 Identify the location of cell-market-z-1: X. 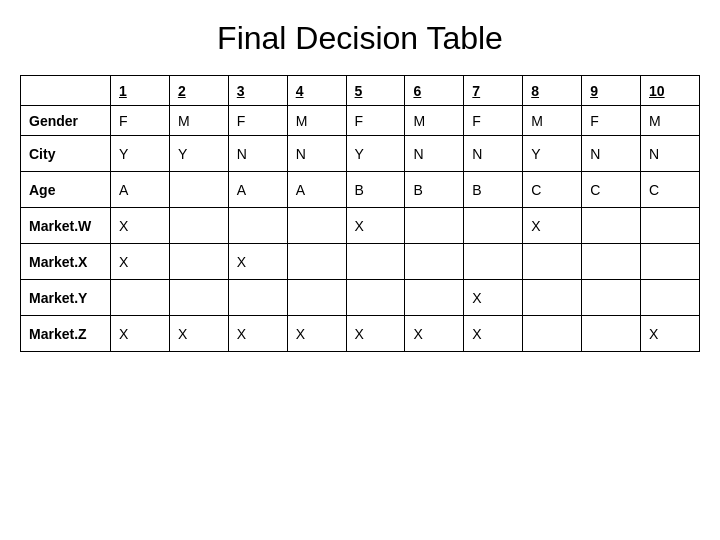
(140, 334).